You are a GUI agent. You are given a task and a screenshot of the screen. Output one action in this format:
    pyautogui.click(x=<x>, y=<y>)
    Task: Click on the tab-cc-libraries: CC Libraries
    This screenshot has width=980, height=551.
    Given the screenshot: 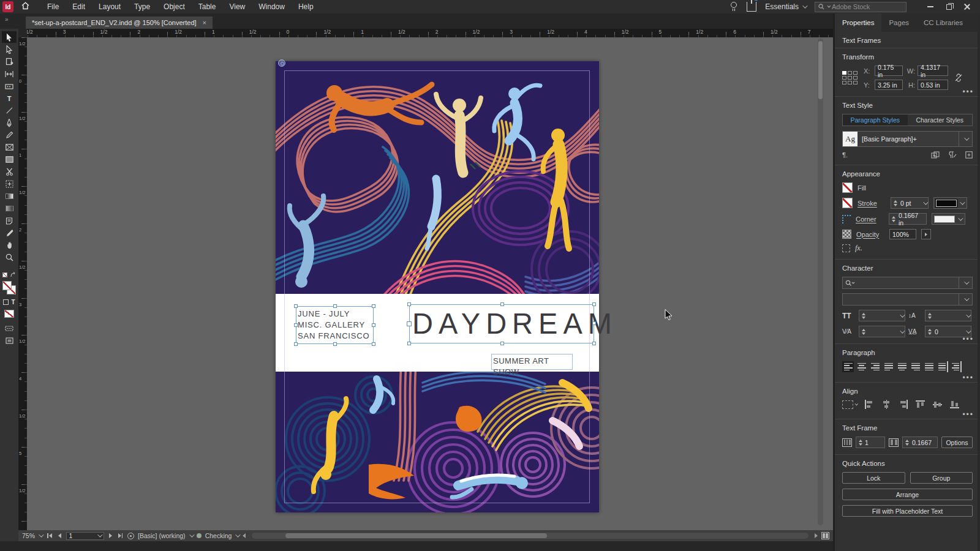 What is the action you would take?
    pyautogui.click(x=943, y=23)
    